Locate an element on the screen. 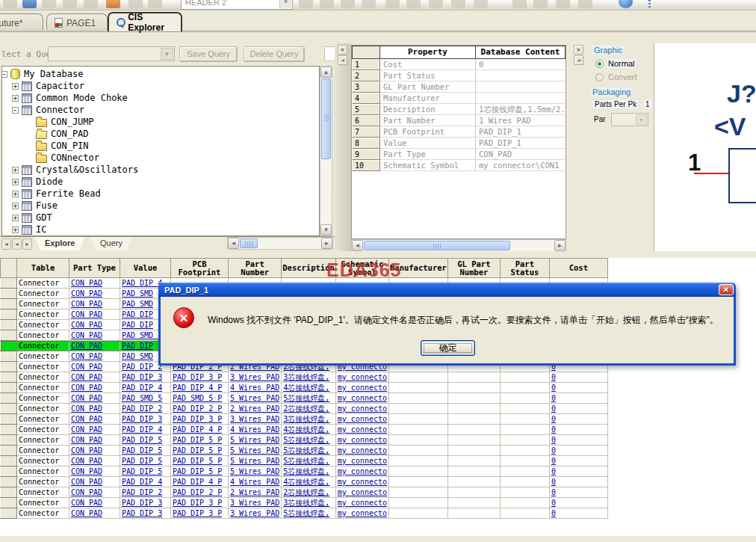 This screenshot has height=542, width=756. expand-icon: + is located at coordinates (15, 230).